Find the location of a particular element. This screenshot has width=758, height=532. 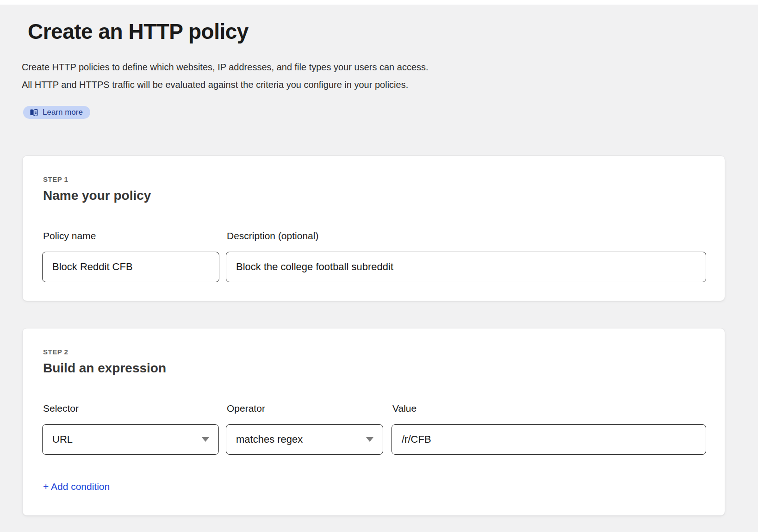

page-description: Create HTTP policies to define which web… is located at coordinates (225, 76).